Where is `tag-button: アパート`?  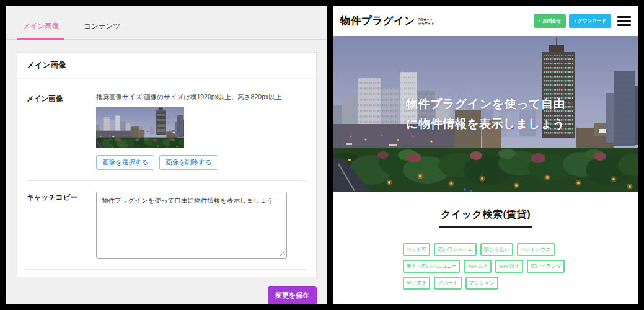
tag-button: アパート is located at coordinates (448, 283).